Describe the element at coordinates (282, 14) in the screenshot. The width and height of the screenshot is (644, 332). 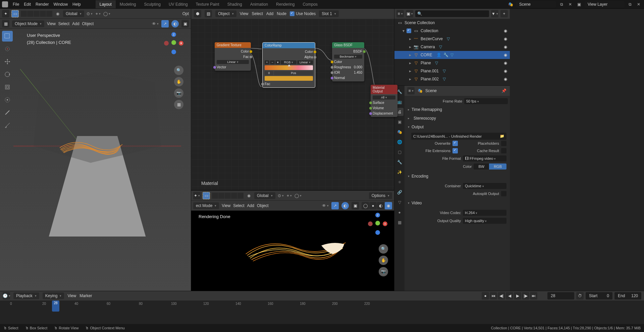
I see `node-menu-node: Node` at that location.